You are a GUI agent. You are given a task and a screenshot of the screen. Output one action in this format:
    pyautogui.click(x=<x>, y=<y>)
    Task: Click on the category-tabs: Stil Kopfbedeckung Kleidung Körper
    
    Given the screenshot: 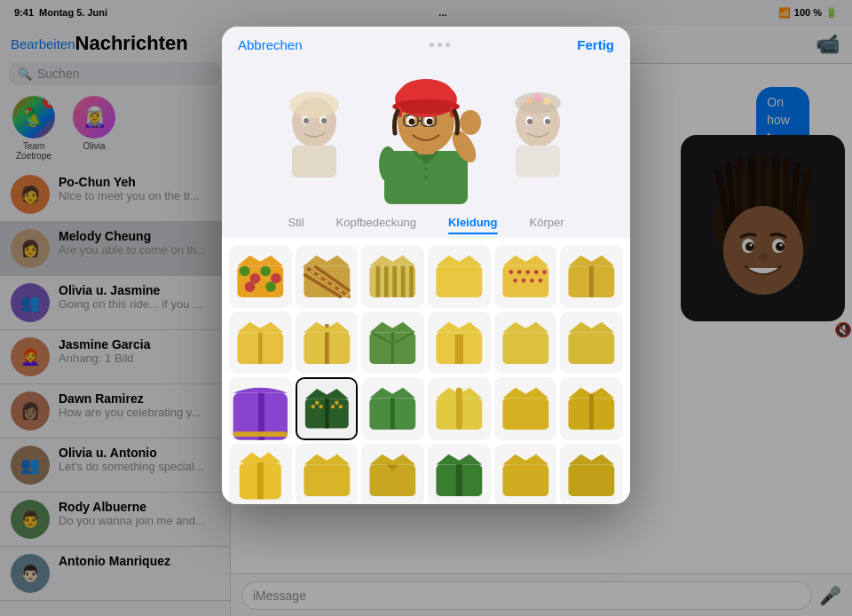 What is the action you would take?
    pyautogui.click(x=426, y=224)
    